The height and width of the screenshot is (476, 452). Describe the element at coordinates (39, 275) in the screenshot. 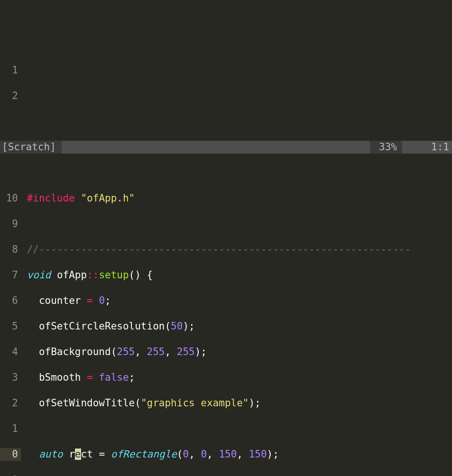

I see `token-type: void` at that location.